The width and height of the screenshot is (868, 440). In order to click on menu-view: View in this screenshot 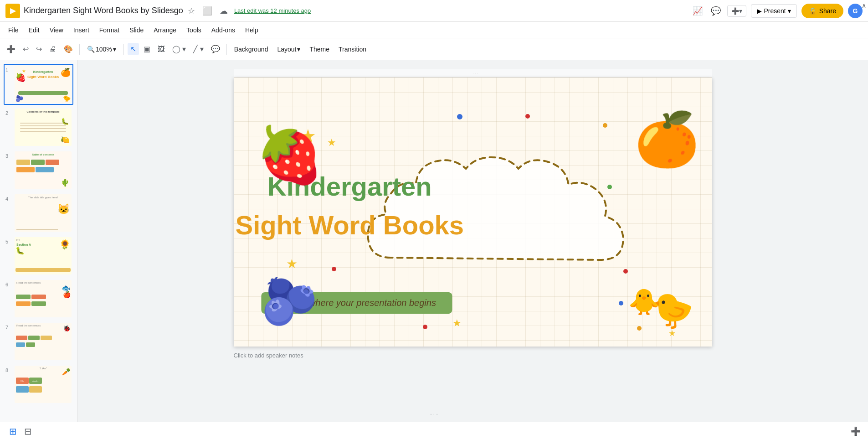, I will do `click(56, 30)`.